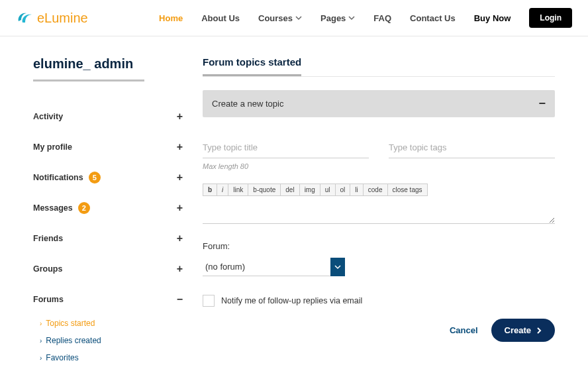 This screenshot has width=588, height=369. What do you see at coordinates (275, 19) in the screenshot?
I see `nav-courses-label: Courses` at bounding box center [275, 19].